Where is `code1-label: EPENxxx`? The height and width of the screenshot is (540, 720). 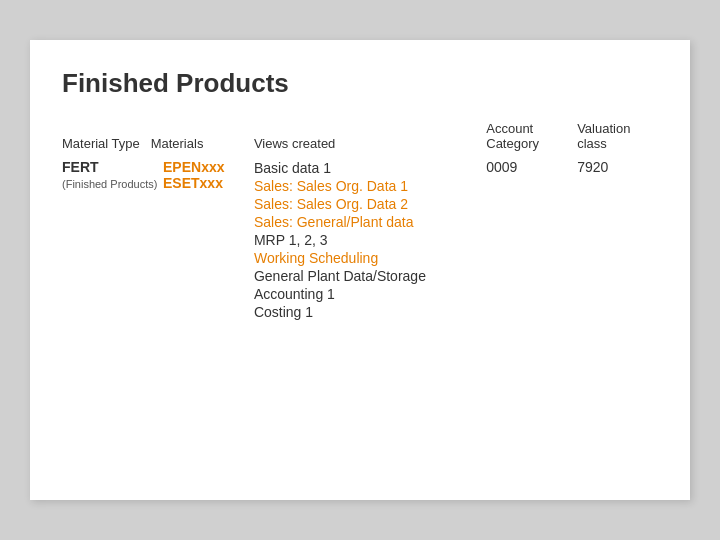 code1-label: EPENxxx is located at coordinates (194, 167).